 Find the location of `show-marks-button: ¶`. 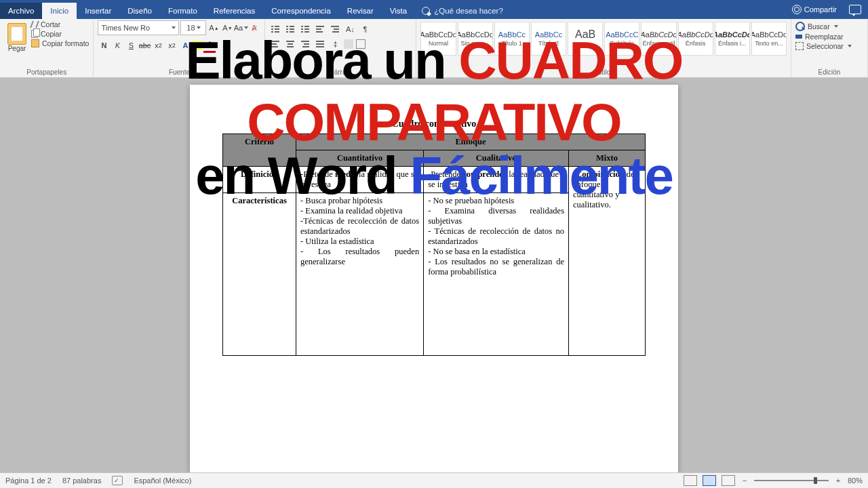

show-marks-button: ¶ is located at coordinates (365, 29).